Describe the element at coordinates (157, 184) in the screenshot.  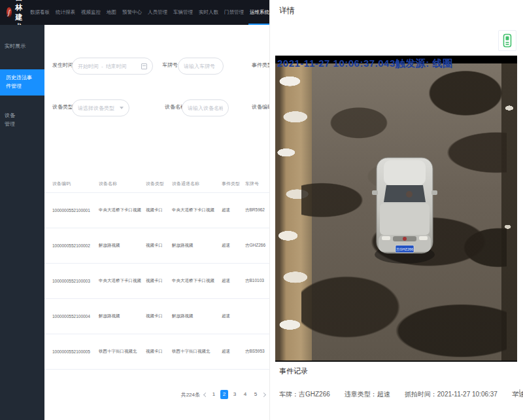
I see `col-device-type: 设备类型` at that location.